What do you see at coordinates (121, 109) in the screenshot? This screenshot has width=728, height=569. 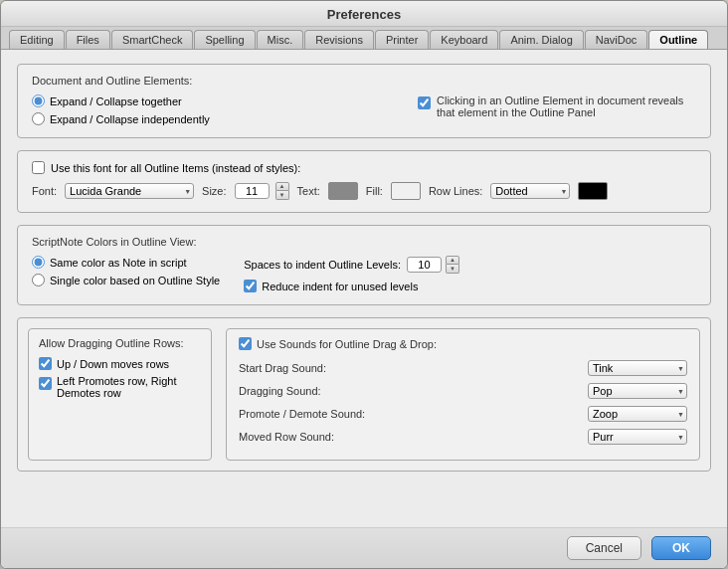 I see `doc-left: Expand / Collapse together Expand / Coll…` at bounding box center [121, 109].